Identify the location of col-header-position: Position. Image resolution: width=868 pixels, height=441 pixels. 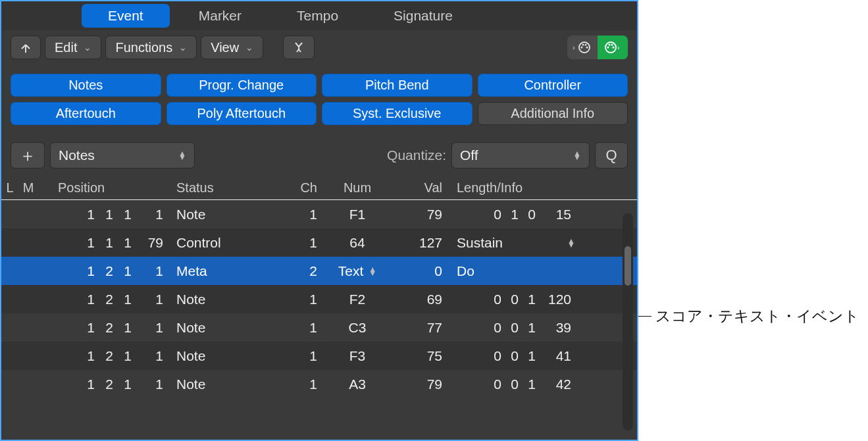
(107, 188).